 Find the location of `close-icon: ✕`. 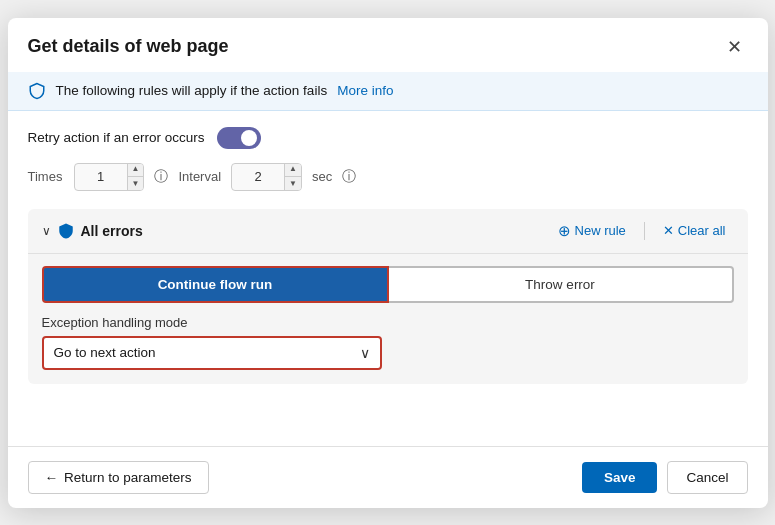

close-icon: ✕ is located at coordinates (734, 47).